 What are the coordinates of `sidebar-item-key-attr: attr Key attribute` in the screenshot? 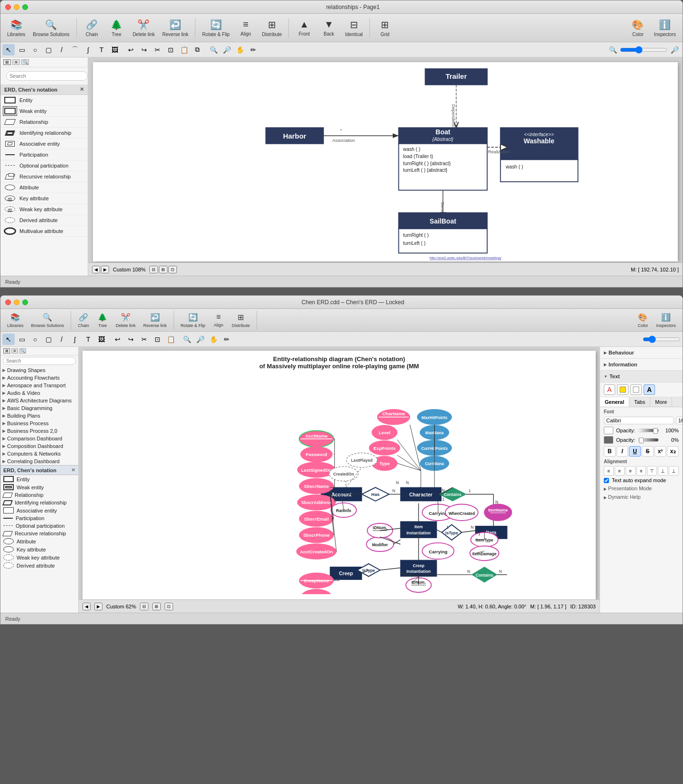 It's located at (44, 198).